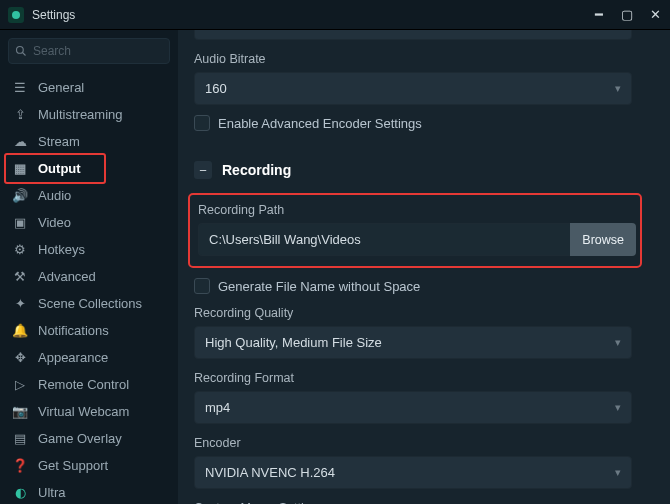 The height and width of the screenshot is (504, 670). What do you see at coordinates (89, 250) in the screenshot?
I see `sidebar-item-hotkeys: ⚙Hotkeys` at bounding box center [89, 250].